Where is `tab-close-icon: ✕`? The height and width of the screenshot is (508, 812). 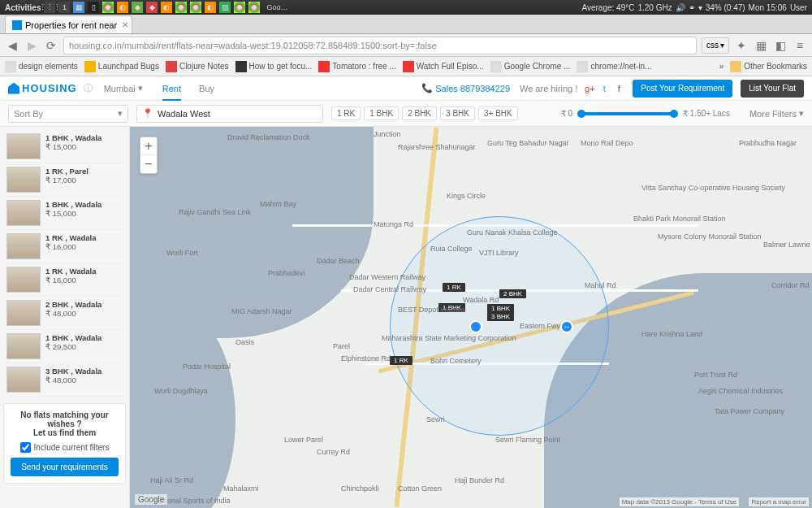
tab-close-icon: ✕ is located at coordinates (125, 24).